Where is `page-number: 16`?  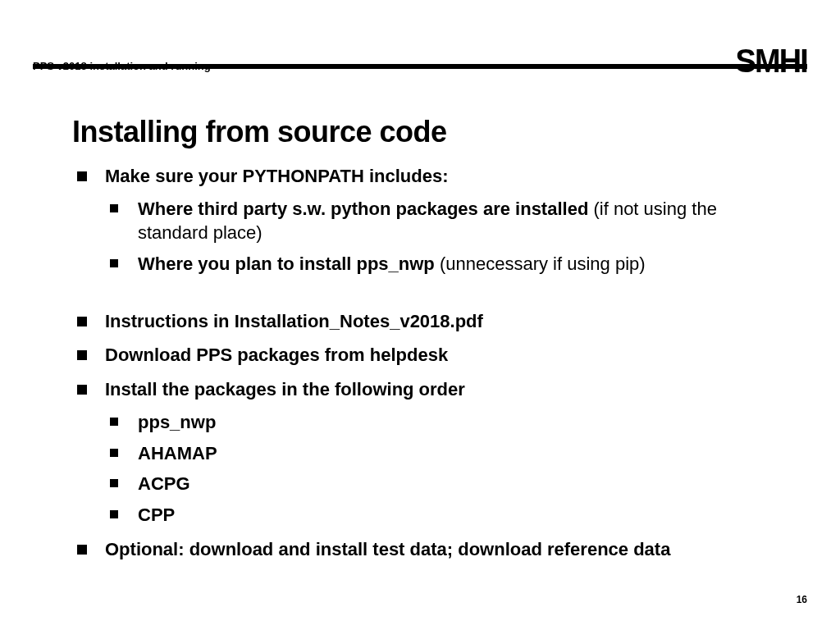 page-number: 16 is located at coordinates (802, 600).